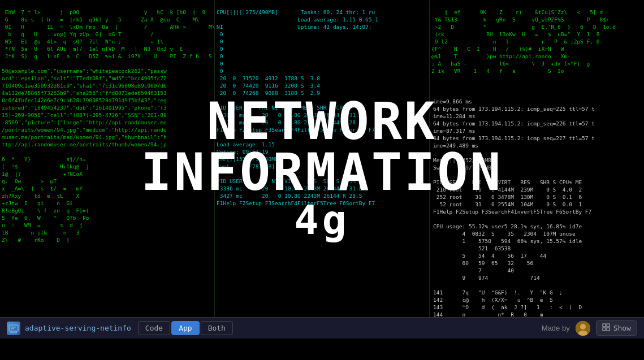  Describe the element at coordinates (556, 328) in the screenshot. I see `made-by-label: Made by` at that location.